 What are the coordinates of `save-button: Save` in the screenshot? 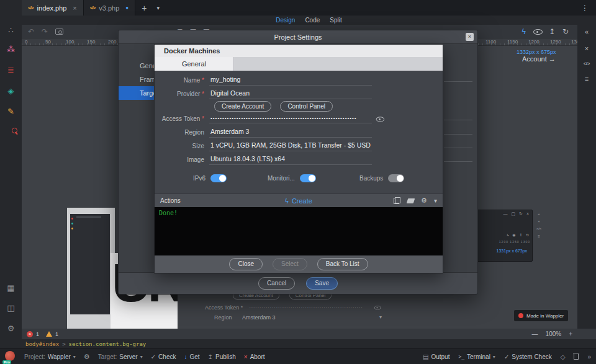 It's located at (322, 283).